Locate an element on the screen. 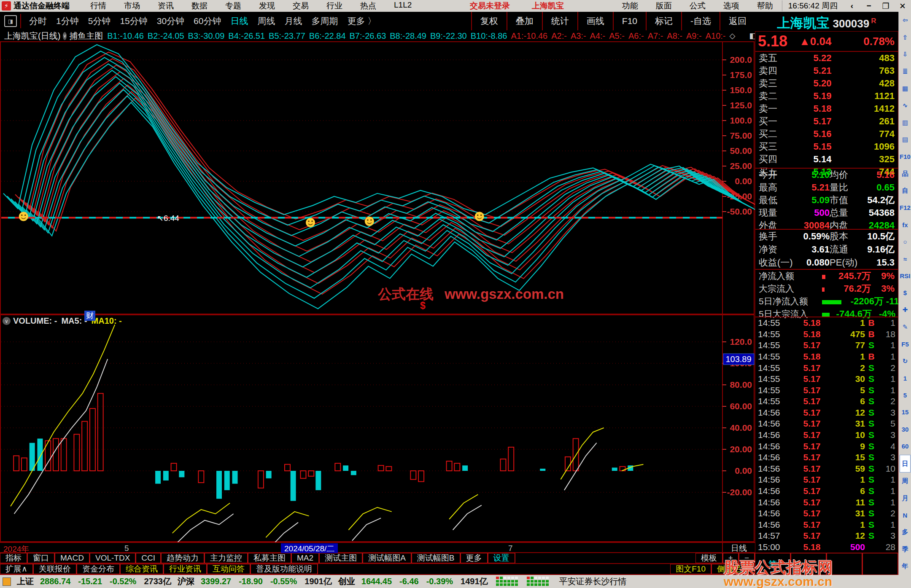 This screenshot has height=588, width=911. tab1-0: 指标 is located at coordinates (13, 558).